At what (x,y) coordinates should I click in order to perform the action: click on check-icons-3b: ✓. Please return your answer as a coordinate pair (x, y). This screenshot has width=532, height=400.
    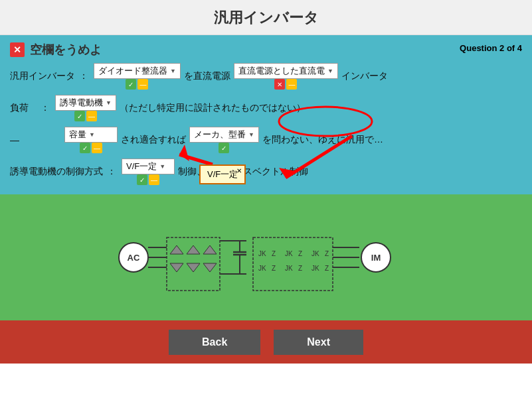
    Looking at the image, I should click on (224, 148).